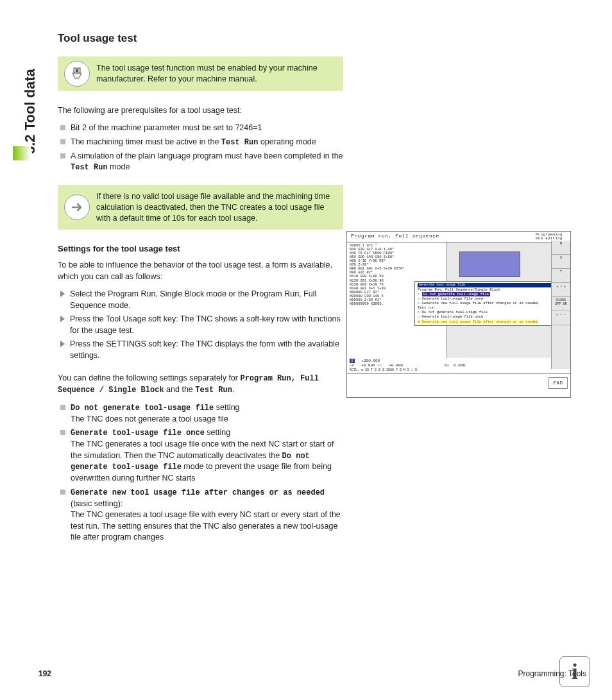 Image resolution: width=612 pixels, height=700 pixels. I want to click on steps-list: Select the Program Run, Single Block mod…, so click(201, 325).